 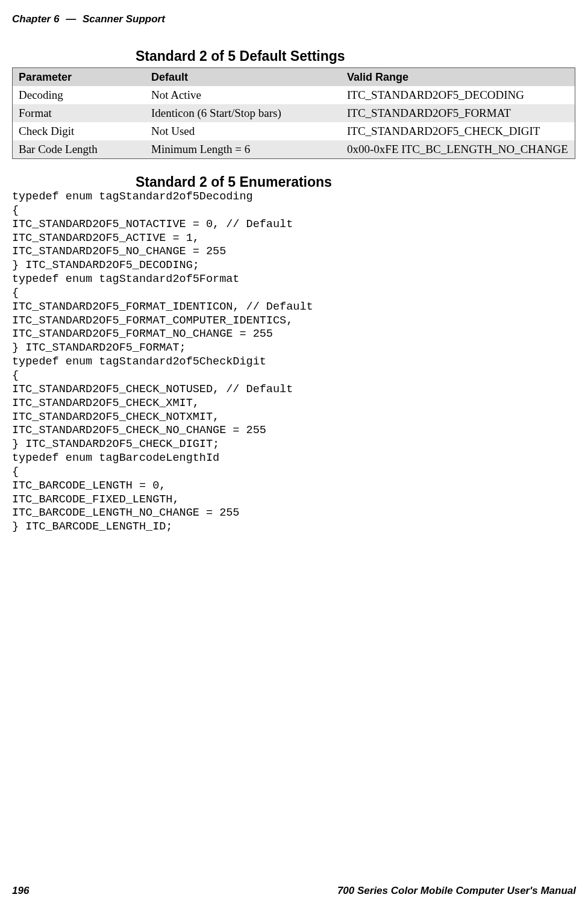 I want to click on page-number: 196, so click(x=20, y=891).